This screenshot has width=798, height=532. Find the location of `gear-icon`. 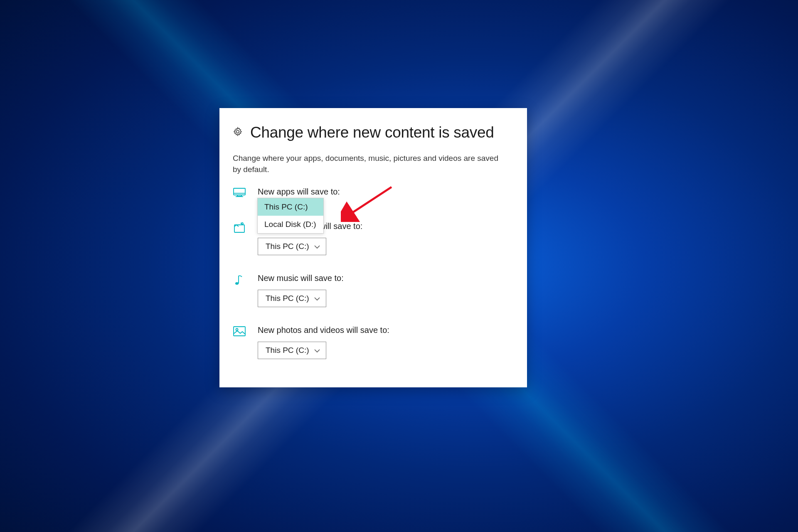

gear-icon is located at coordinates (238, 133).